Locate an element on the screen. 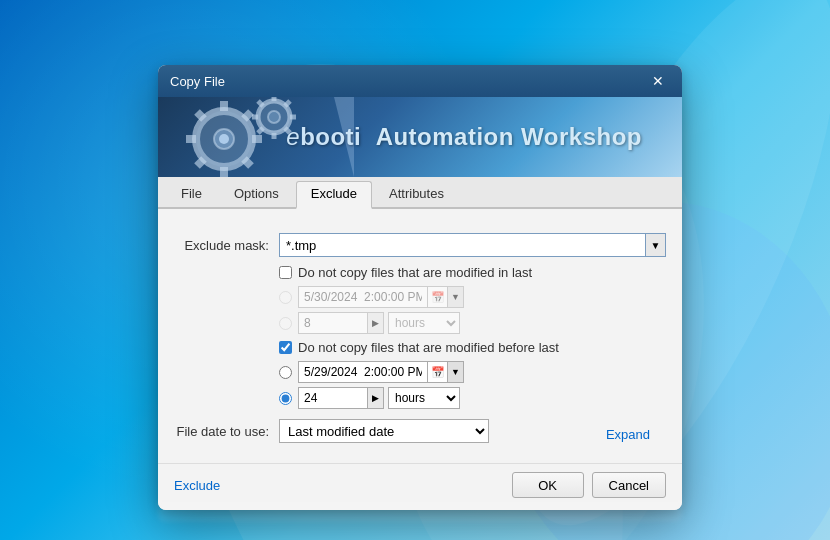  dialog-reflection is located at coordinates (420, 511).